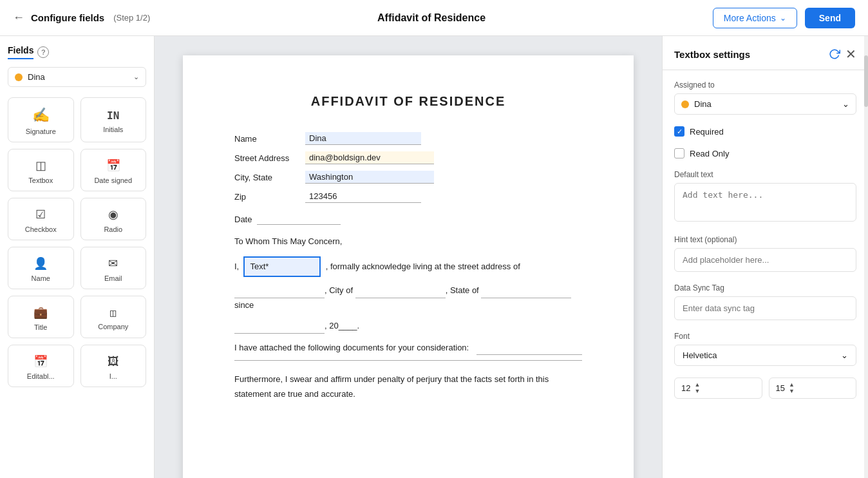  I want to click on font-select: Helvetica ⌄, so click(765, 356).